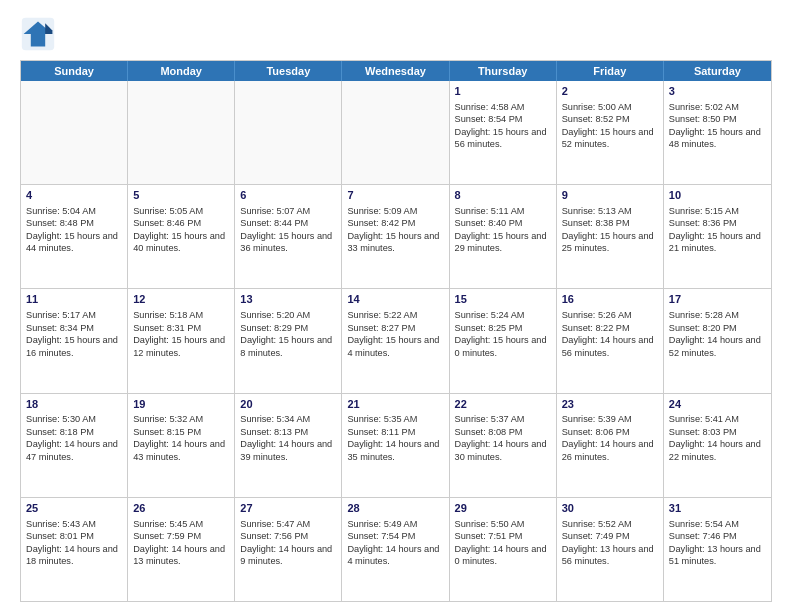 The image size is (792, 612). I want to click on logo, so click(40, 34).